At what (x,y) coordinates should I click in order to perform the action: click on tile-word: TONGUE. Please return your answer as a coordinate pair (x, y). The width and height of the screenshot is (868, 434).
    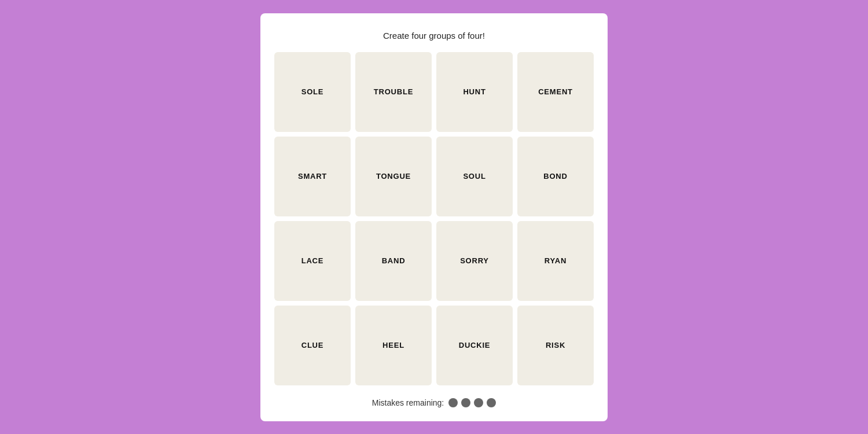
    Looking at the image, I should click on (393, 176).